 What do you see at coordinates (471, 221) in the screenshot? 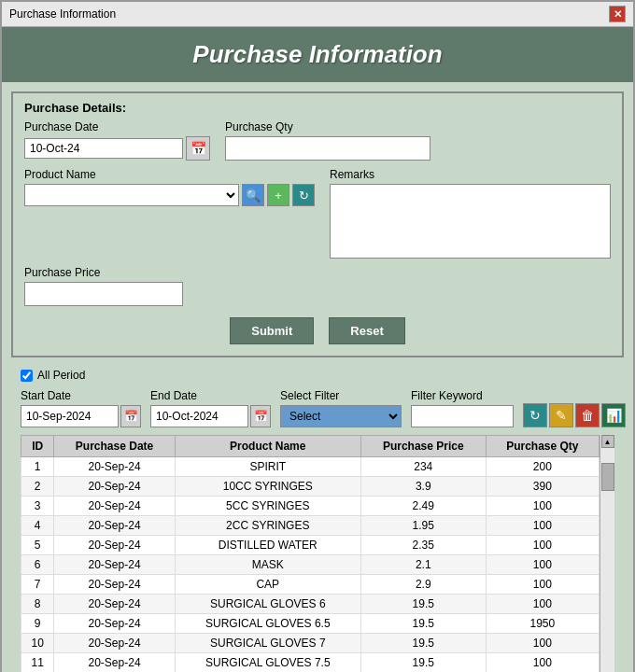
I see `remarks-textarea` at bounding box center [471, 221].